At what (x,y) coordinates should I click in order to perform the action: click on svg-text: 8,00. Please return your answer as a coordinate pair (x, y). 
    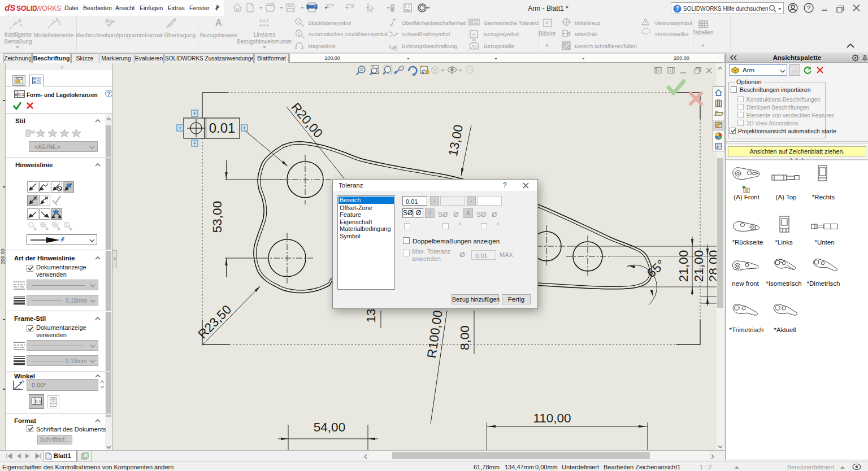
    Looking at the image, I should click on (465, 338).